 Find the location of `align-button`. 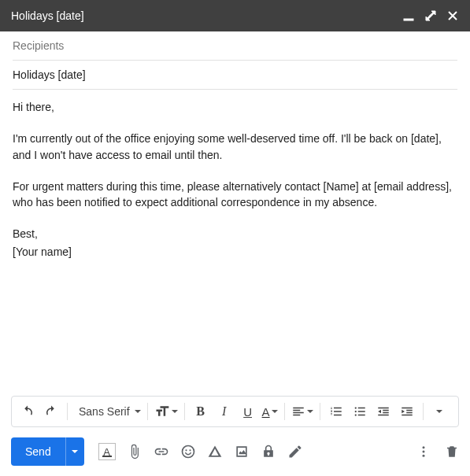

align-button is located at coordinates (302, 411).